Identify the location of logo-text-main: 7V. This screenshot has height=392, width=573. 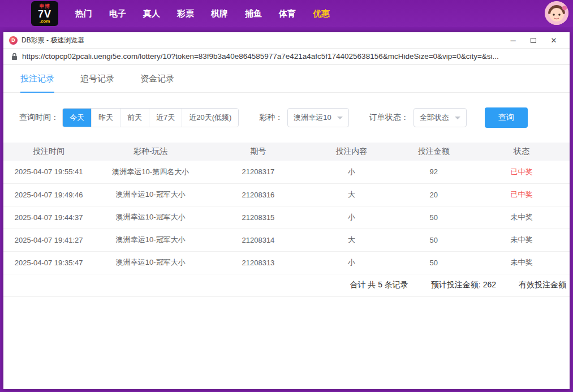
(45, 14).